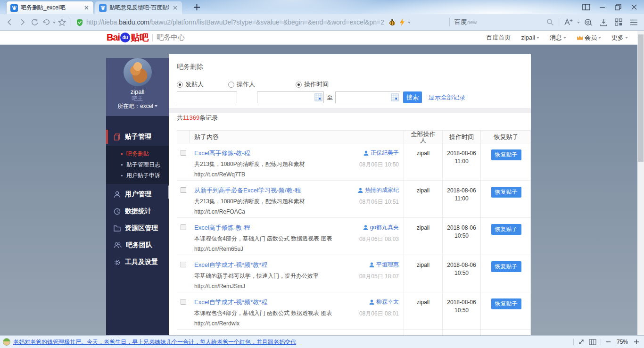  I want to click on date-end-input, so click(368, 97).